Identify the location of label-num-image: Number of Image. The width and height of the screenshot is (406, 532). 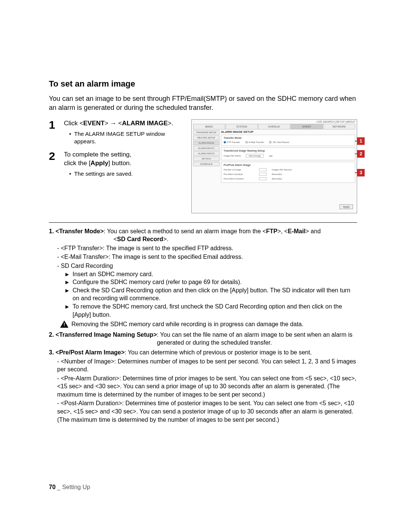
(239, 170).